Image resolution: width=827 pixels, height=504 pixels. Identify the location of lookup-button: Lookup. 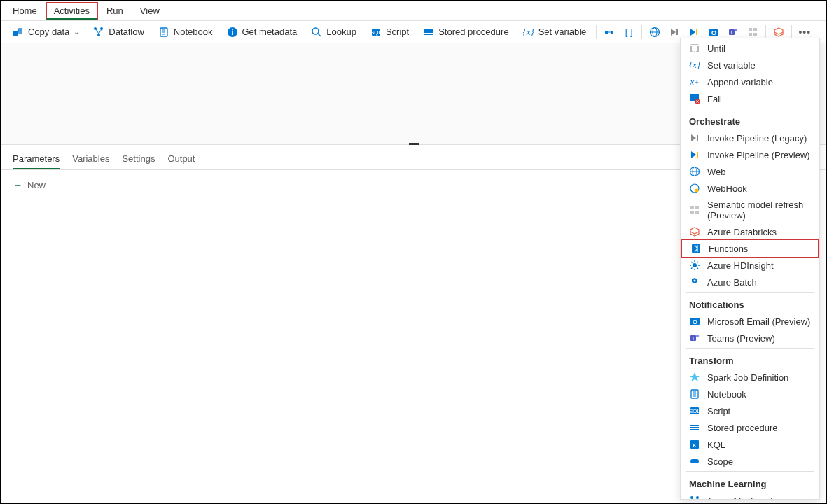
(333, 32).